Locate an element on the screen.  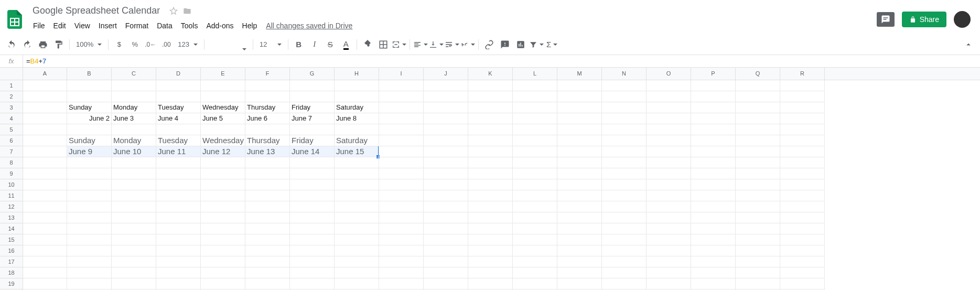
cell-B7: June 9 is located at coordinates (89, 152).